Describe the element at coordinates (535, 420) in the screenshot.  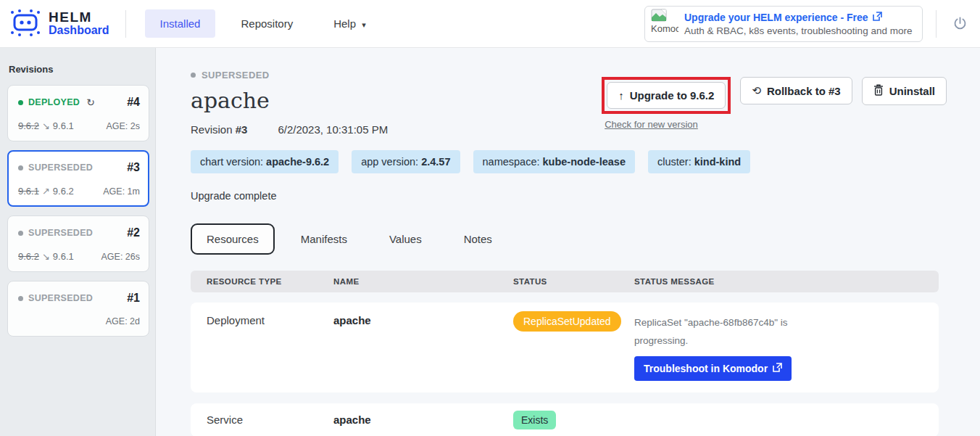
I see `status-badge: Exists` at that location.